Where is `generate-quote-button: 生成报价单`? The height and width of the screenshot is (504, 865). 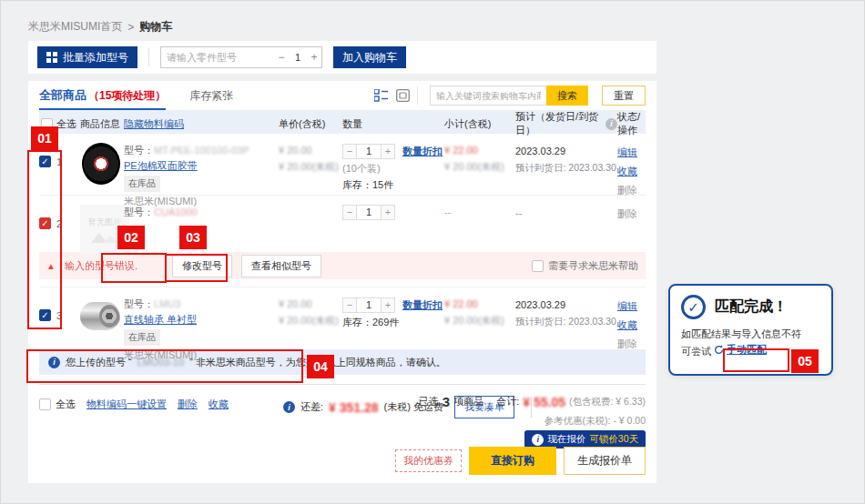 generate-quote-button: 生成报价单 is located at coordinates (605, 460).